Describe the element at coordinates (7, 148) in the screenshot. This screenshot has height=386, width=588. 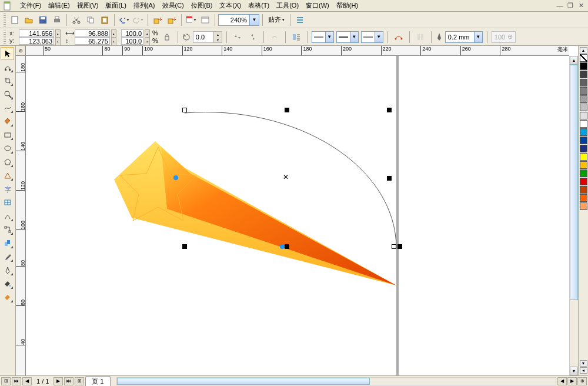
I see `ellipse-tool` at that location.